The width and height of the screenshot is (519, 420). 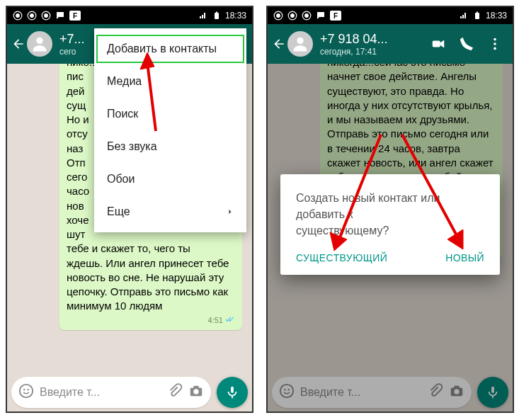 I want to click on new-button: НОВЫЙ, so click(x=464, y=258).